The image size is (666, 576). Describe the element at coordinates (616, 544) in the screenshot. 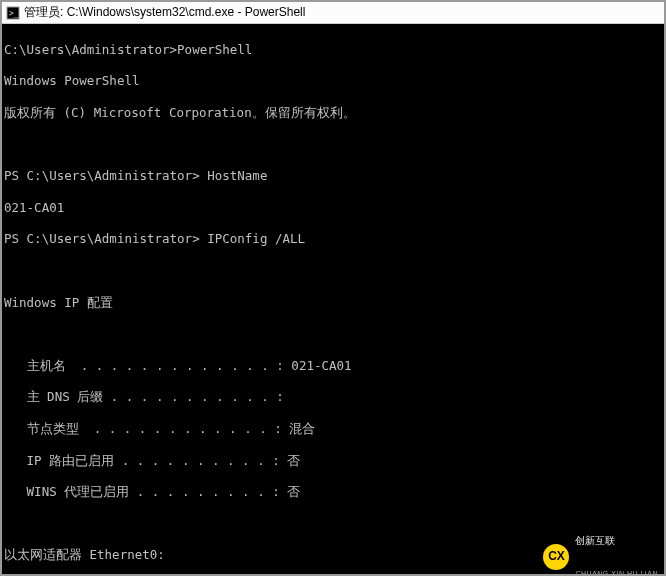

I see `watermark-text: 创新互联 CHUANG XIN HU LIAN` at that location.